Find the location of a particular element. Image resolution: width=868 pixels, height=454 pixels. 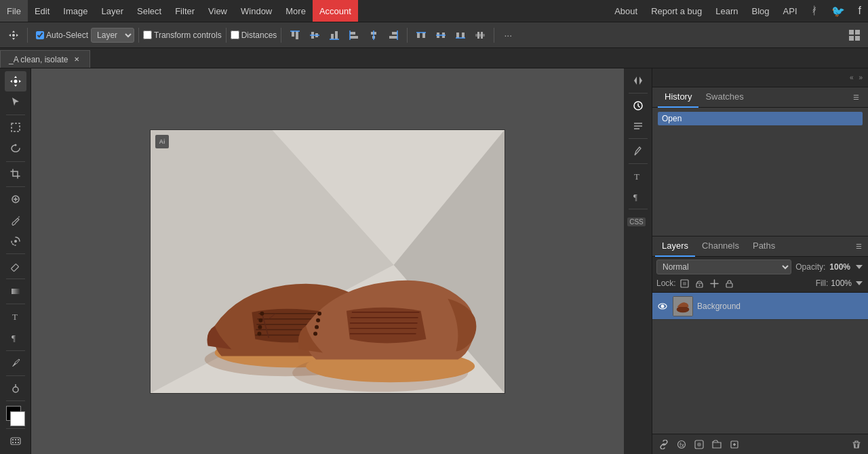

tab-name: _A clean, isolate is located at coordinates (38, 60).